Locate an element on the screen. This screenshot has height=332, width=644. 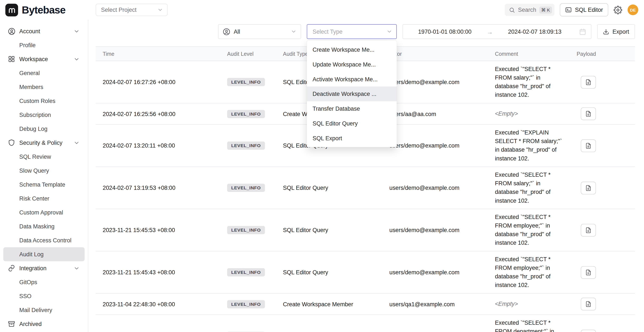
project-select: Select Project is located at coordinates (132, 10).